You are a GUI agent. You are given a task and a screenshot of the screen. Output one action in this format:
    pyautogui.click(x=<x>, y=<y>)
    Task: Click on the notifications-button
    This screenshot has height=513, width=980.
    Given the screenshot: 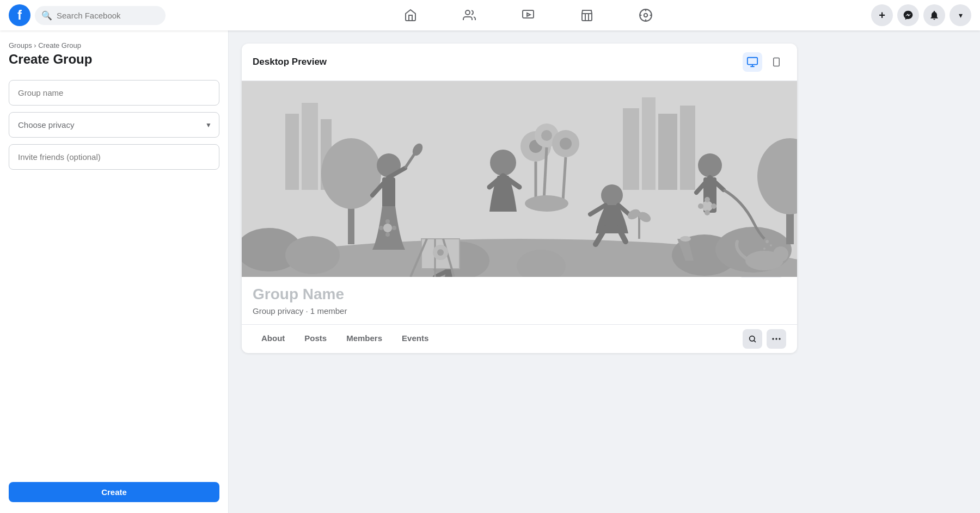 What is the action you would take?
    pyautogui.click(x=934, y=15)
    